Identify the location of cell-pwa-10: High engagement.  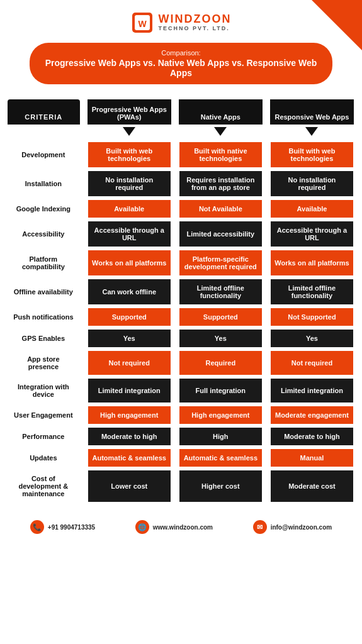
(130, 415).